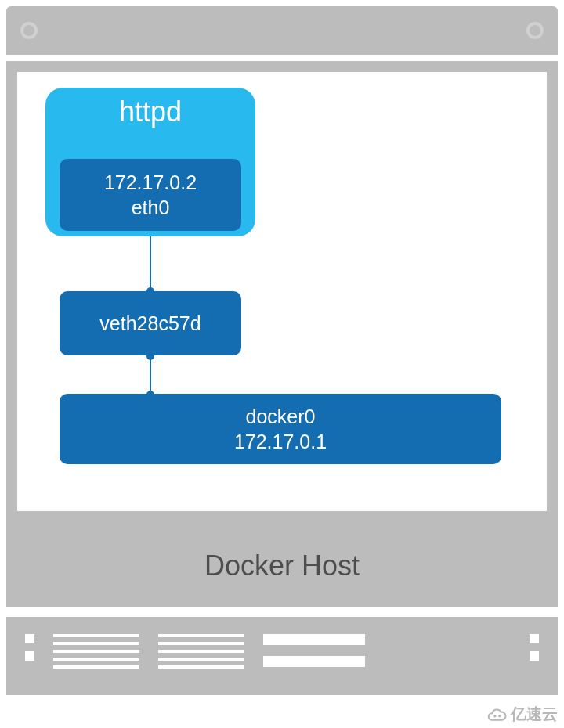 This screenshot has width=564, height=728. I want to click on bridge-ip: 172.17.0.1, so click(280, 441).